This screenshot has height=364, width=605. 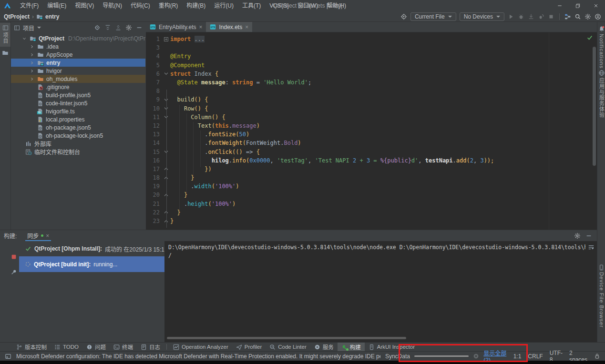 What do you see at coordinates (371, 74) in the screenshot?
I see `code-line-6: 6struct Index {` at bounding box center [371, 74].